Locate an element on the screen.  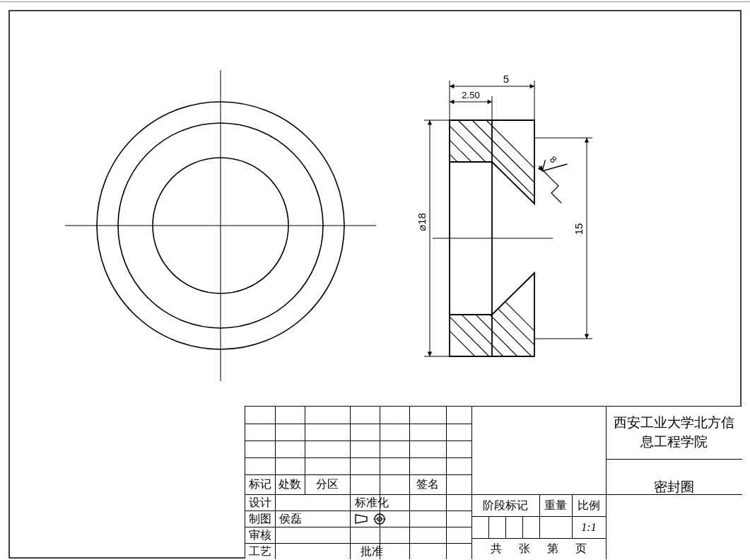
row-design: 设计 is located at coordinates (260, 502).